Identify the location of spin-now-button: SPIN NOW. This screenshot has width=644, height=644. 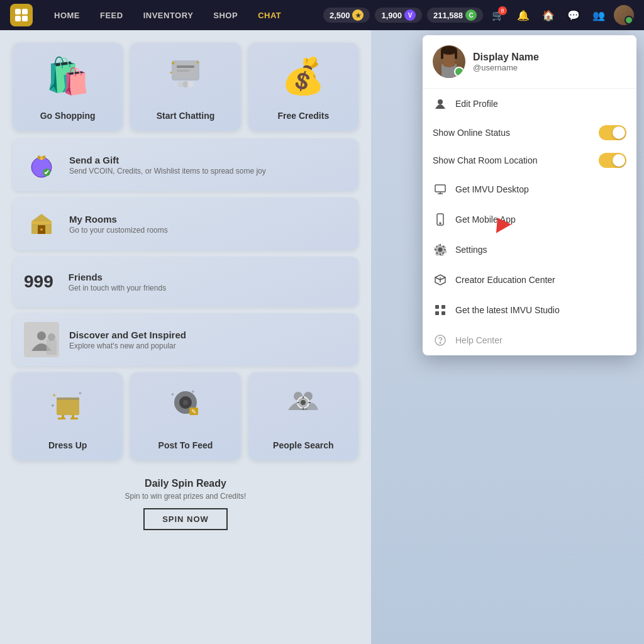
(186, 519).